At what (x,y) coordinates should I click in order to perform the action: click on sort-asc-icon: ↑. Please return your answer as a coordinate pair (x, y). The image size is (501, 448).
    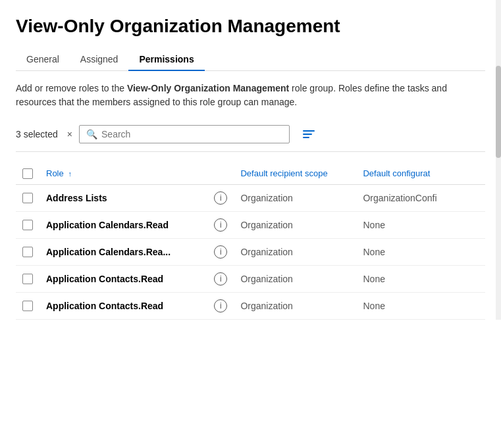
    Looking at the image, I should click on (70, 174).